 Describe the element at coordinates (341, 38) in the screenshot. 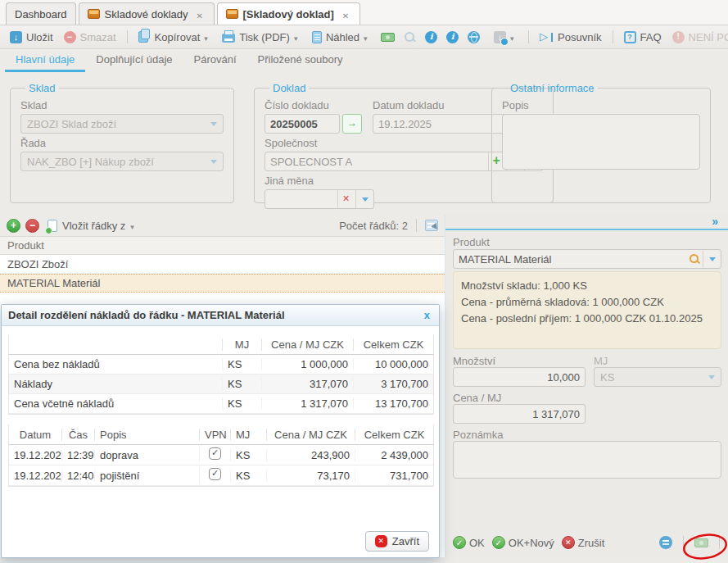

I see `preview-button: Náhled` at that location.